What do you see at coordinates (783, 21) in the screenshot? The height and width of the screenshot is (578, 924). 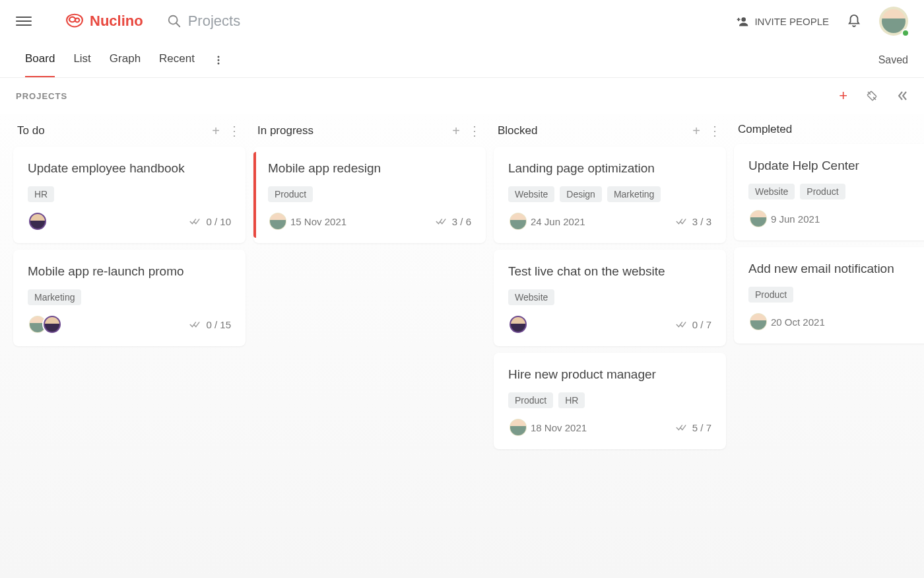 I see `invite-people-button: INVITE PEOPLE` at bounding box center [783, 21].